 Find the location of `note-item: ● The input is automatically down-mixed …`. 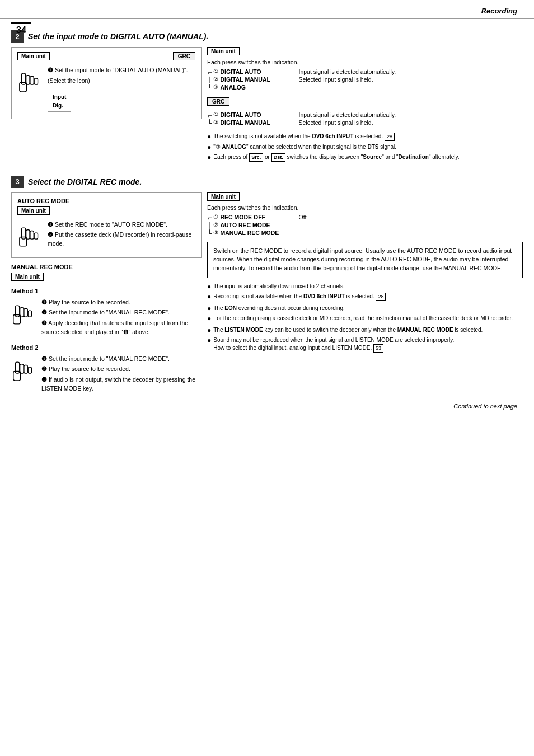

note-item: ● The input is automatically down-mixed … is located at coordinates (365, 287).